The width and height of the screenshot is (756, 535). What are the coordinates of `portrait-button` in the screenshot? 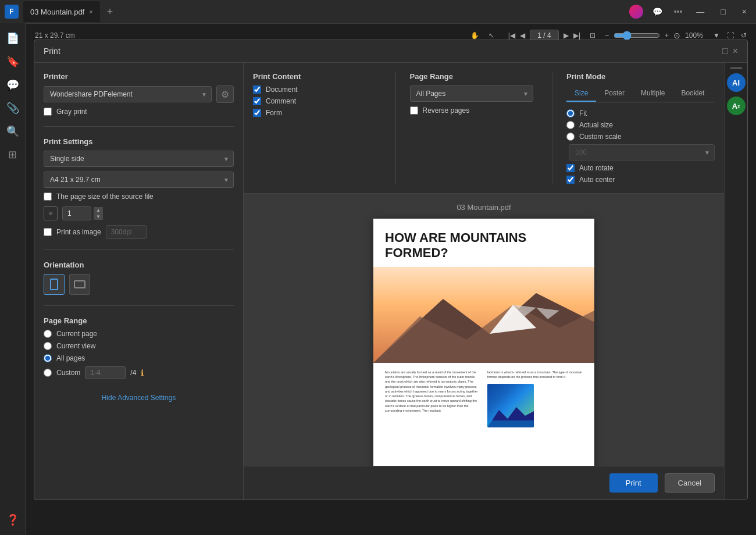 It's located at (54, 284).